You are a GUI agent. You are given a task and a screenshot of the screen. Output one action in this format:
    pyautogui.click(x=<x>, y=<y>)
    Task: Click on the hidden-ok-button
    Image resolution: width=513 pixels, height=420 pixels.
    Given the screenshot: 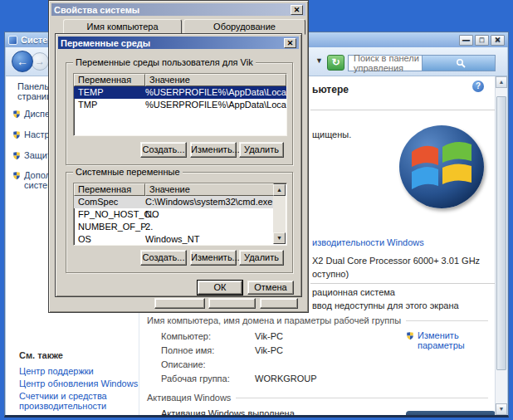 What is the action you would take?
    pyautogui.click(x=179, y=304)
    